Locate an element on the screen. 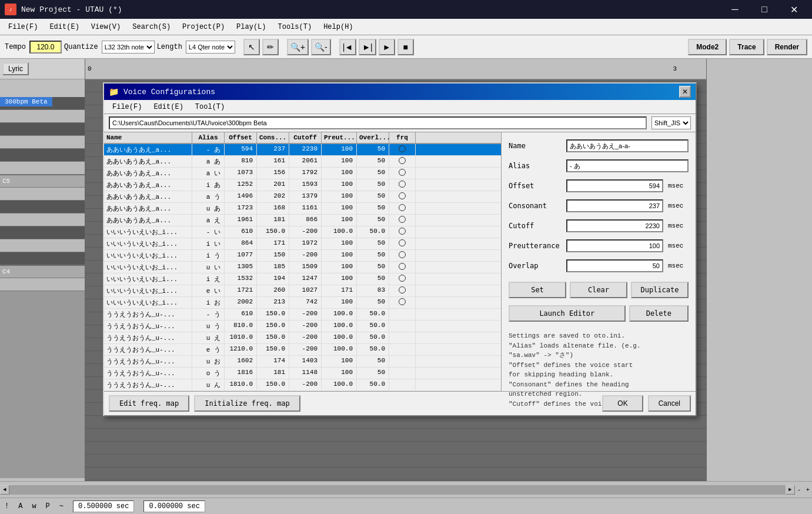 The height and width of the screenshot is (514, 812). cutoff-label: Cutoff is located at coordinates (535, 226).